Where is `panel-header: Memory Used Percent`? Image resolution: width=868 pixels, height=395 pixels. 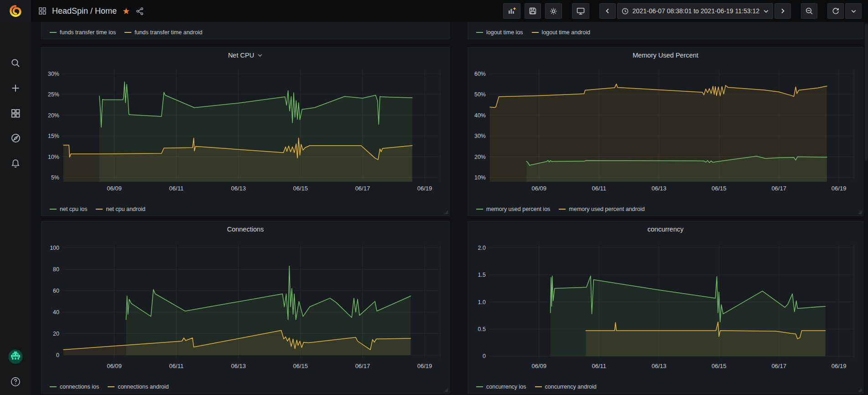
panel-header: Memory Used Percent is located at coordinates (665, 55).